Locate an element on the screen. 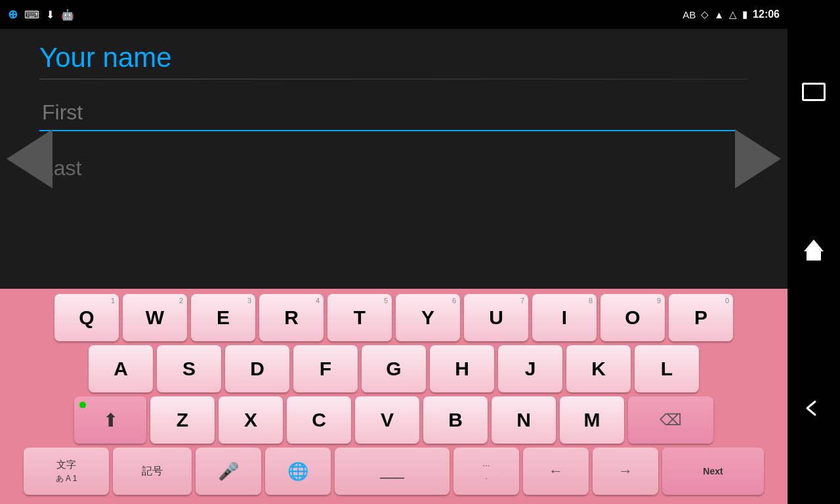 The image size is (840, 504). keyboard-row-2: A S D F G H J K L is located at coordinates (394, 369).